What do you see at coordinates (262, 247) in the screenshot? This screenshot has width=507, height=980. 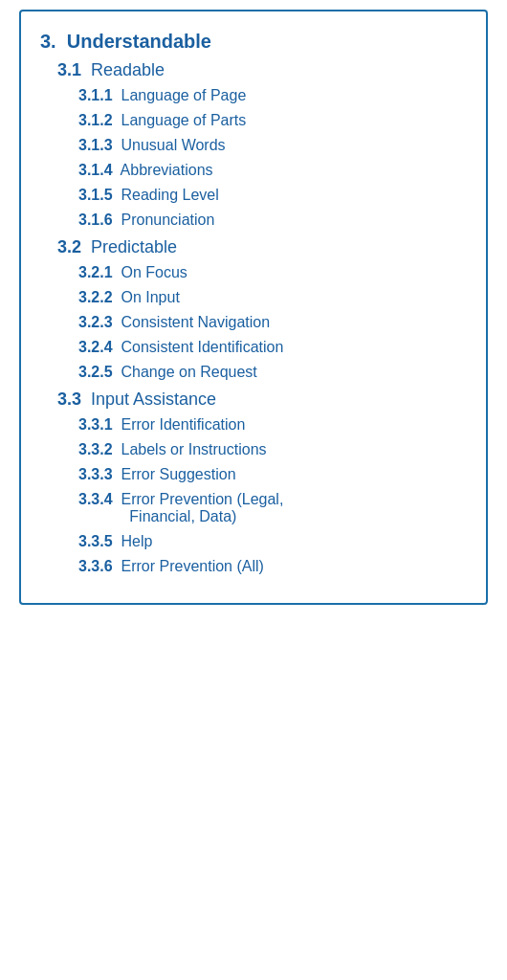 I see `subsection-3-2-label: 3.2 Predictable` at bounding box center [262, 247].